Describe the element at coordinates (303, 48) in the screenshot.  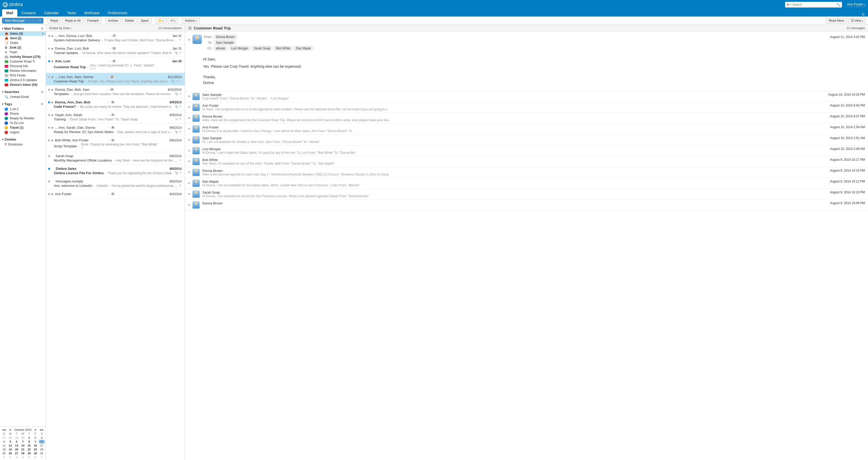
I see `cc-chip: Dan Maple` at that location.